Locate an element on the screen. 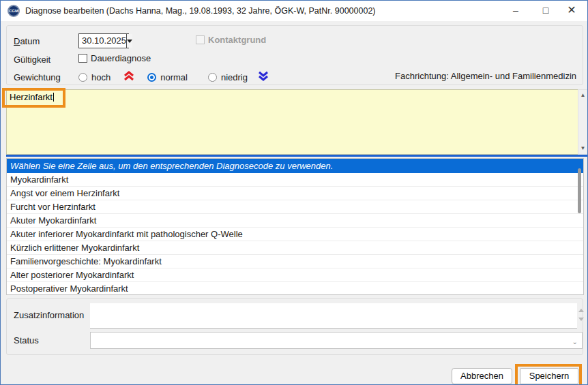  list-item: Akuter inferiorer Myokardinfarkt mit pat… is located at coordinates (295, 234).